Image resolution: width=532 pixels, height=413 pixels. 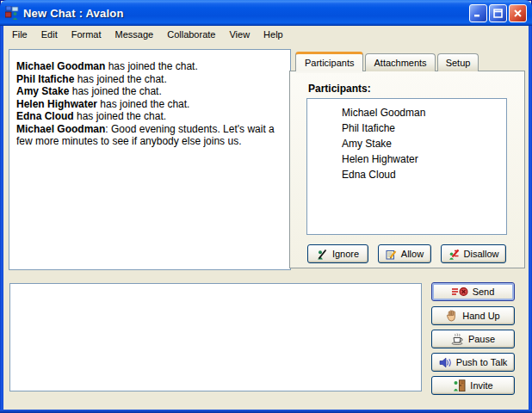 What do you see at coordinates (391, 255) in the screenshot?
I see `allow-write-icon` at bounding box center [391, 255].